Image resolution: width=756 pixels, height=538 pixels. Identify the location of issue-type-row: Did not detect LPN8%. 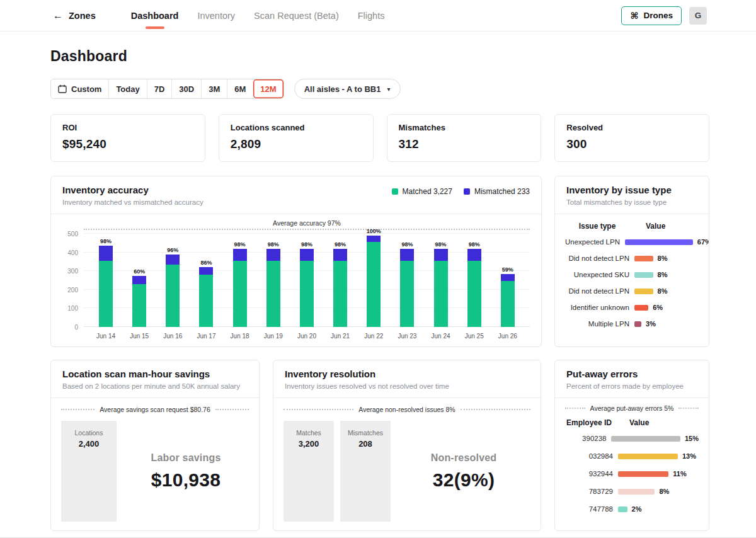
(632, 258).